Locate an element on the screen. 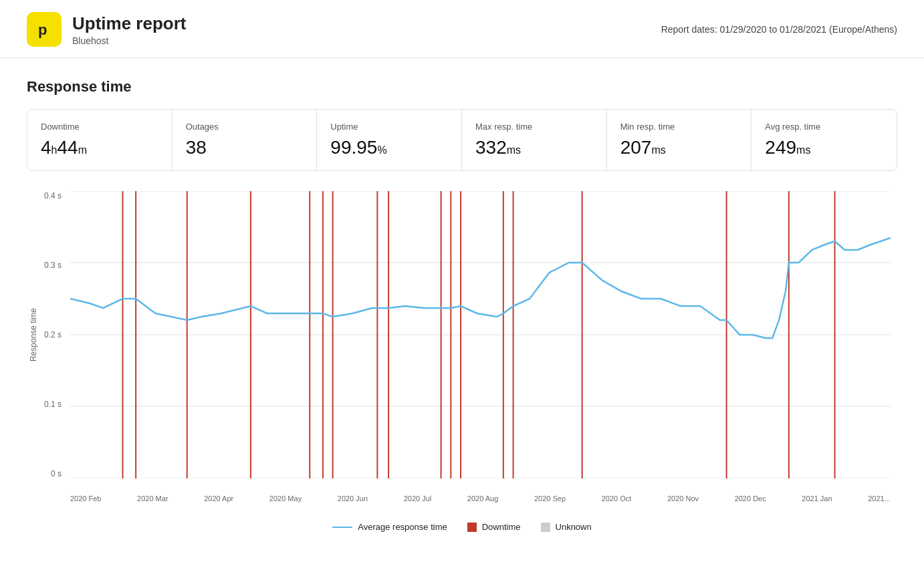 The width and height of the screenshot is (924, 568). legend-unknown-label: Unknown is located at coordinates (574, 527).